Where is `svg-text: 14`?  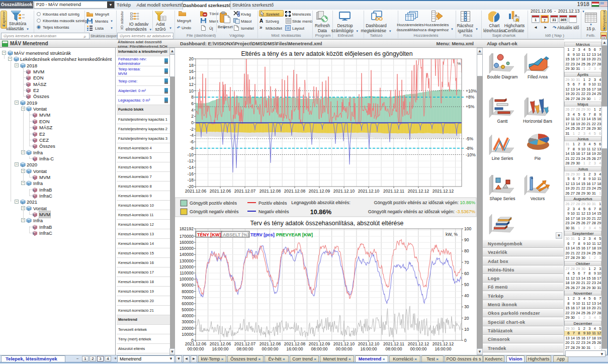
svg-text: 14 is located at coordinates (192, 78).